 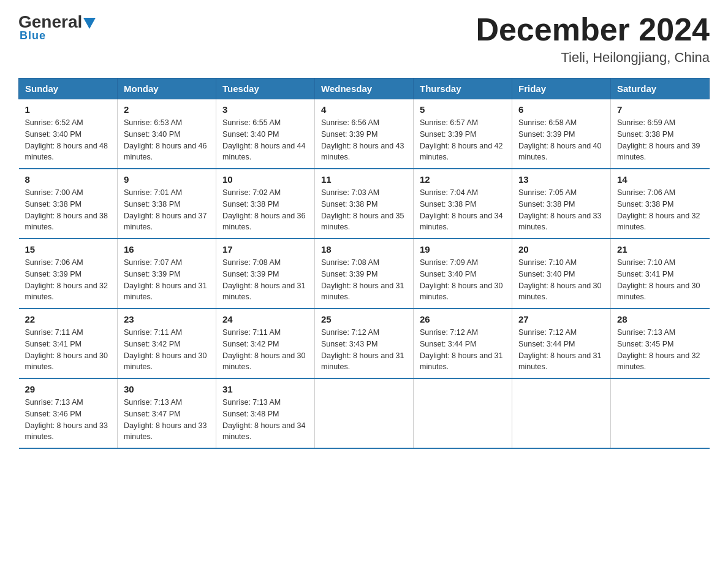 I want to click on day-info: Sunrise: 7:13 AMSunset: 3:45 PMDaylight:…, so click(x=659, y=350).